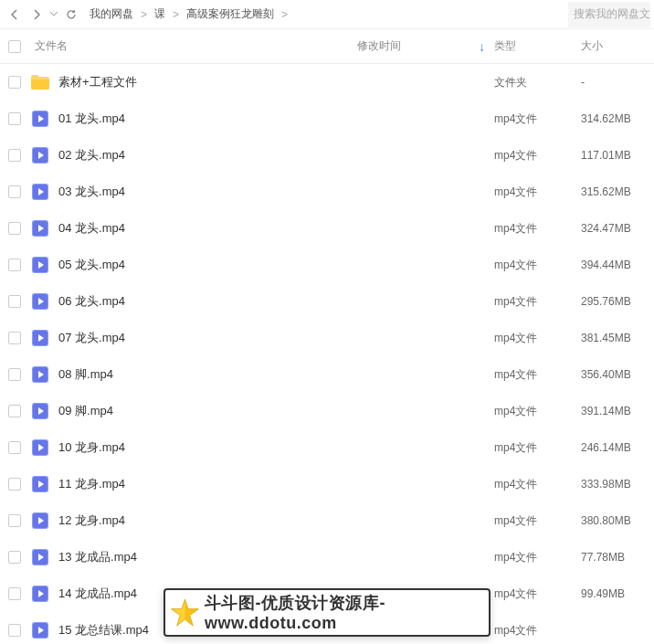  Describe the element at coordinates (617, 46) in the screenshot. I see `header-size: 大小` at that location.